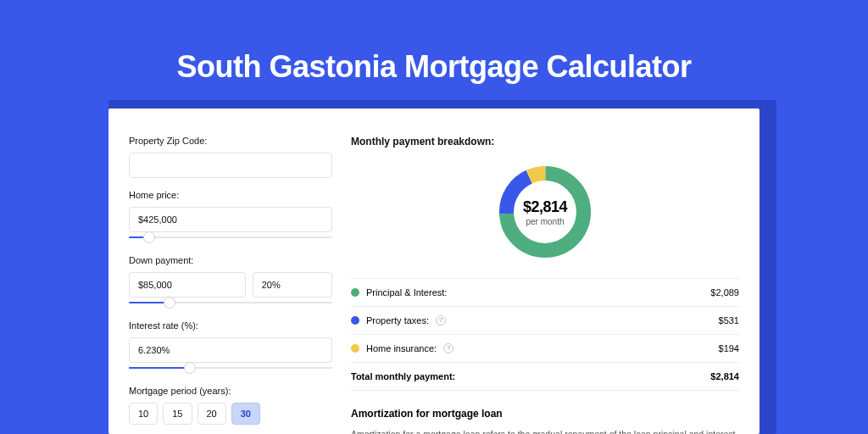  I want to click on slider-fill, so click(159, 368).